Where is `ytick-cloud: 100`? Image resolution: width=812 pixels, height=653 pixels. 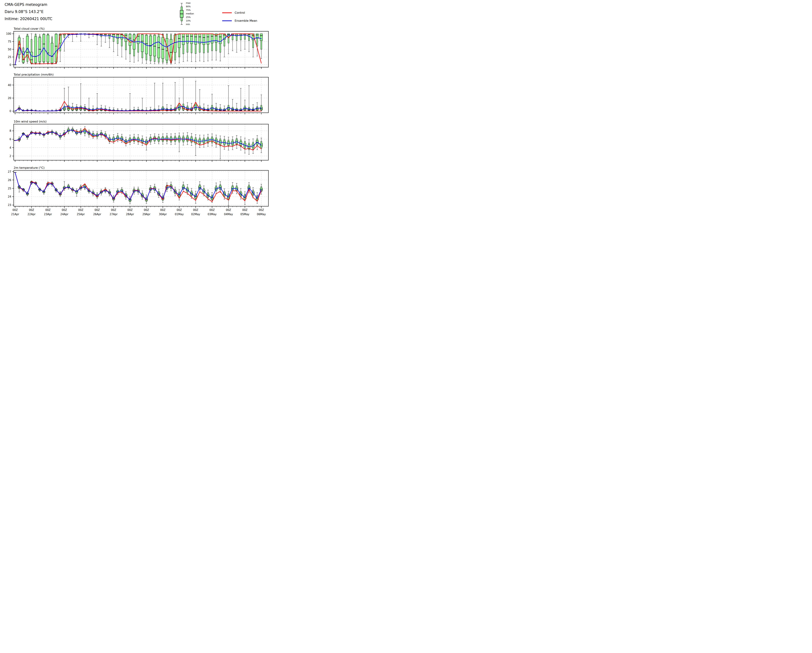 ytick-cloud: 100 is located at coordinates (9, 34).